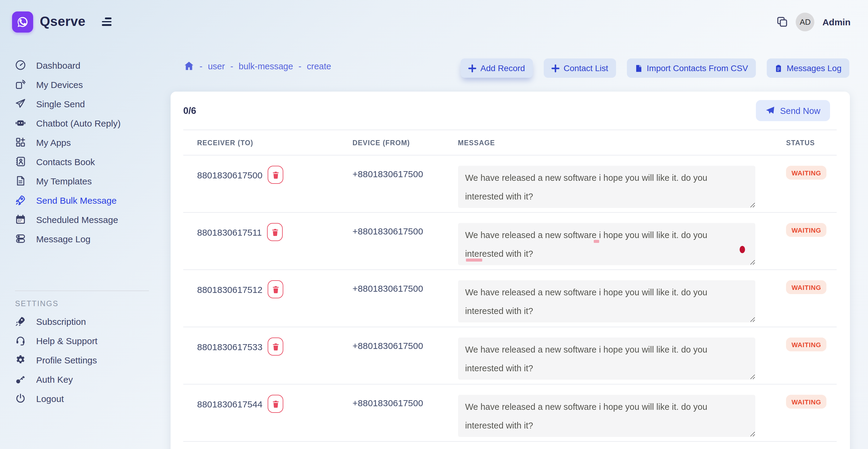  Describe the element at coordinates (510, 143) in the screenshot. I see `table-header: RECEIVER (TO) DEVICE (FROM) MESSAGE STAT…` at that location.